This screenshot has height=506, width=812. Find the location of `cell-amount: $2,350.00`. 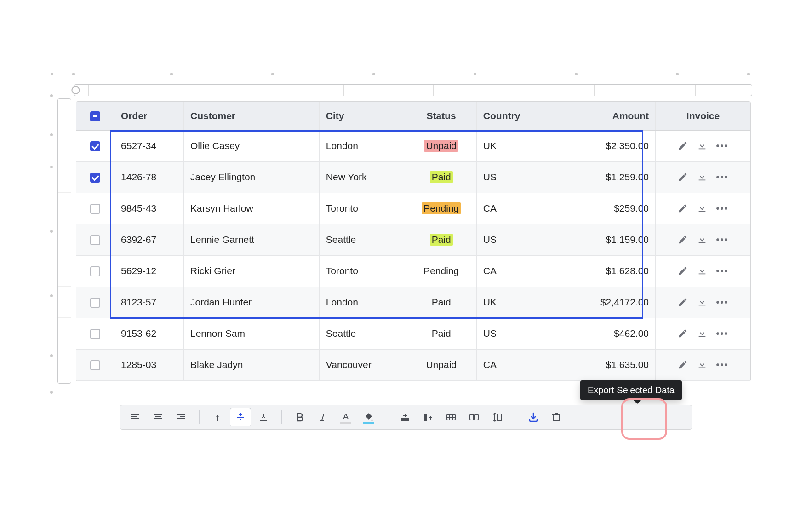

cell-amount: $2,350.00 is located at coordinates (606, 146).